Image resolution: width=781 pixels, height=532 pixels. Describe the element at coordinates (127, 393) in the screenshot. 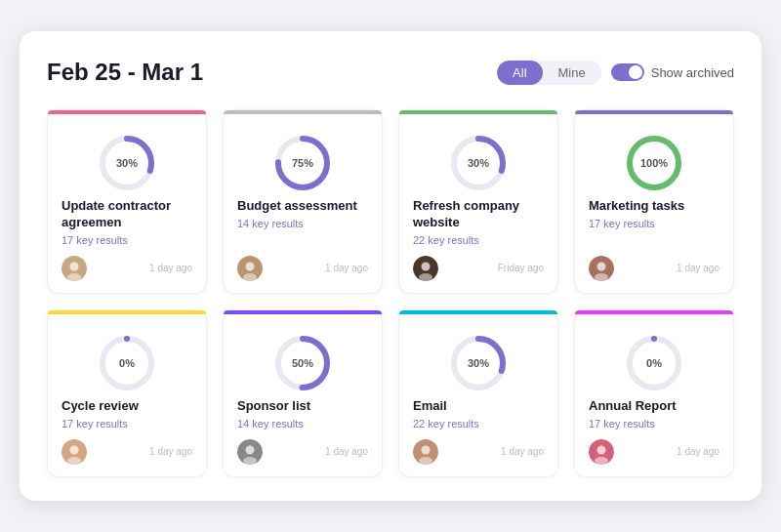

I see `card-5: 0%Cycle review17 key results 1 day ago` at that location.